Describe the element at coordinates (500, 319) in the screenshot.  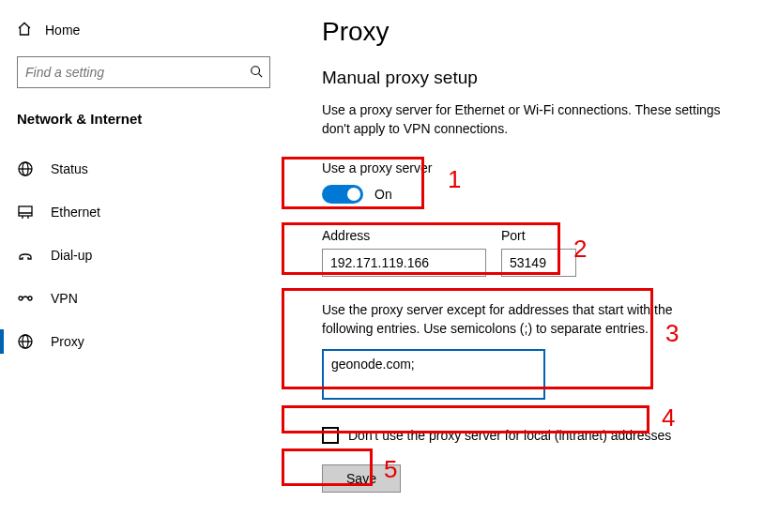
I see `exceptions-description: Use the proxy server except for addresse…` at that location.